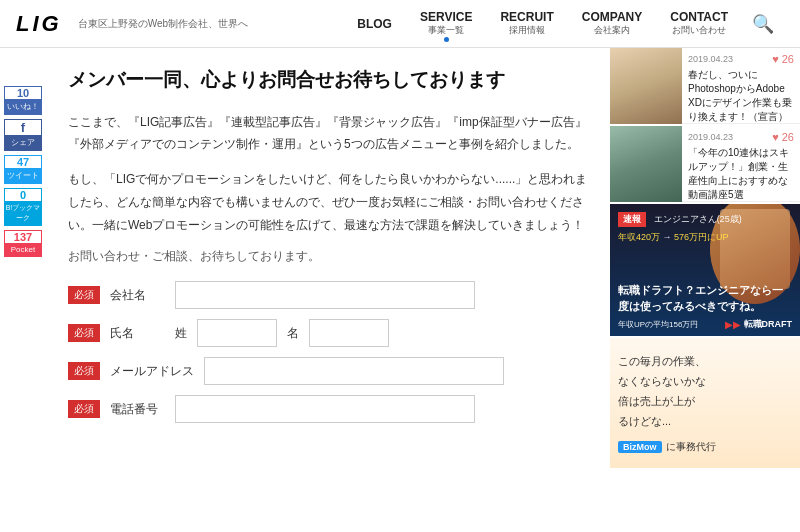  What do you see at coordinates (741, 96) in the screenshot?
I see `ad-card-1-title: 春だし、ついにPhotoshopからAdobe XDにデザイン作業も乗り換えます…` at bounding box center [741, 96].